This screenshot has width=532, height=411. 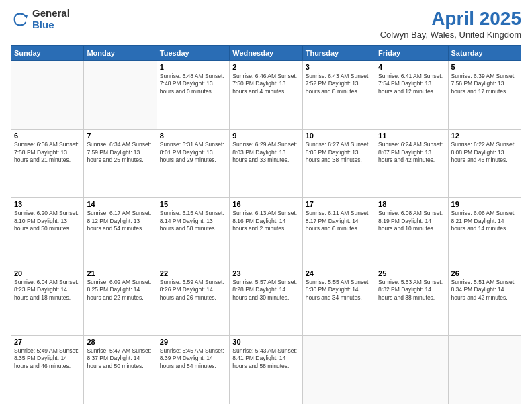 I want to click on calendar-cell: 6Sunrise: 6:36 AM Sunset: 7:58 PM Daylig…, so click(x=48, y=164).